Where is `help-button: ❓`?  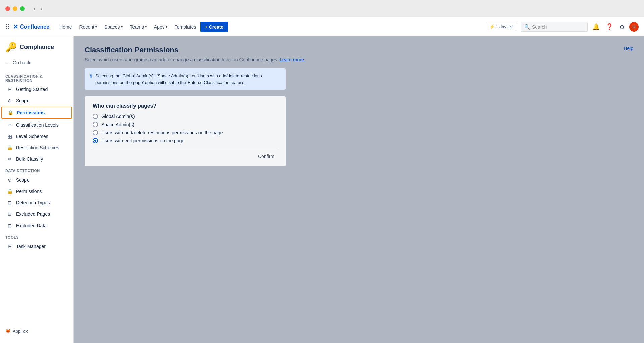
help-button: ❓ is located at coordinates (609, 27).